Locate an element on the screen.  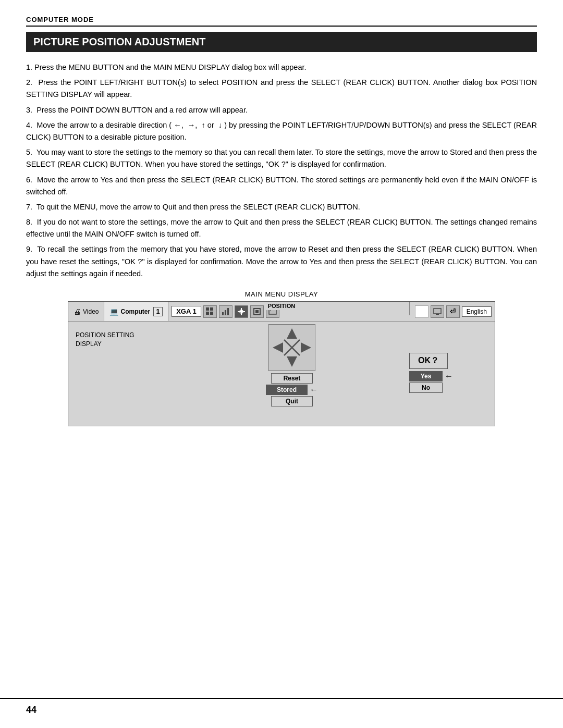
video-tab-label: Video is located at coordinates (91, 312).